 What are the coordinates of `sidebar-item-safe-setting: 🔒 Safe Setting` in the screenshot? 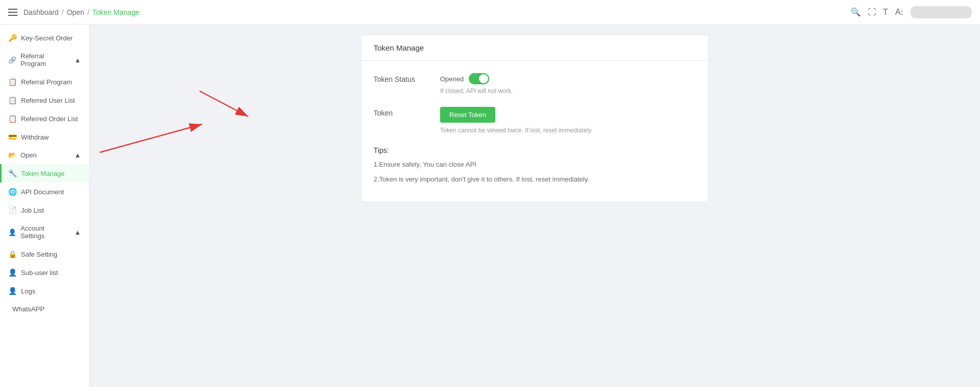 It's located at (45, 254).